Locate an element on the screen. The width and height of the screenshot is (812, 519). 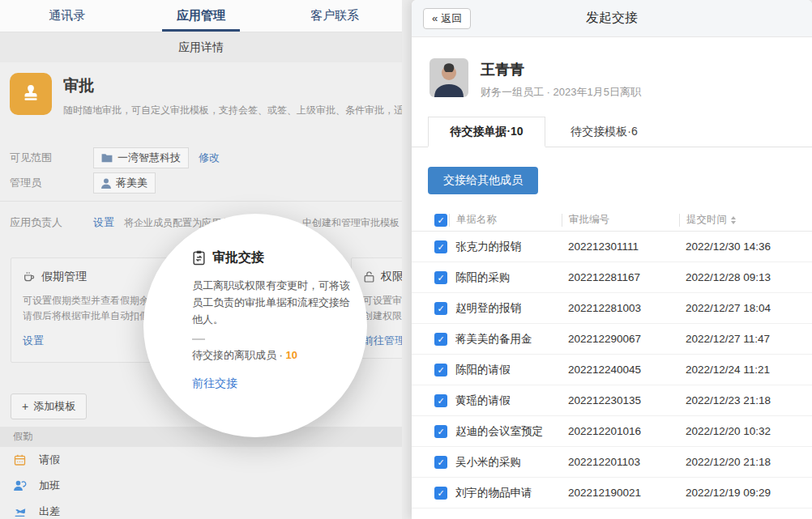
submit-time-cell: 2022/12/19 09:29 is located at coordinates (746, 492).